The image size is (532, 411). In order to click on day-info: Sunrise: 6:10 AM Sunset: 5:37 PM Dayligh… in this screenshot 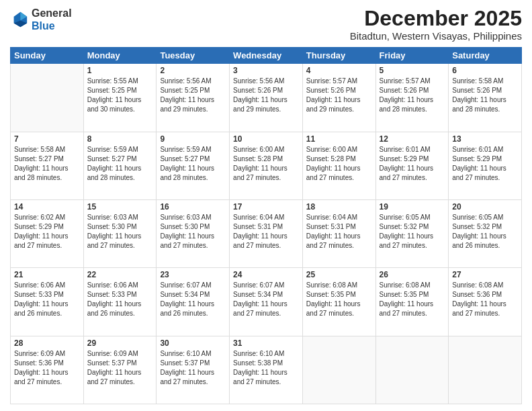, I will do `click(193, 368)`.